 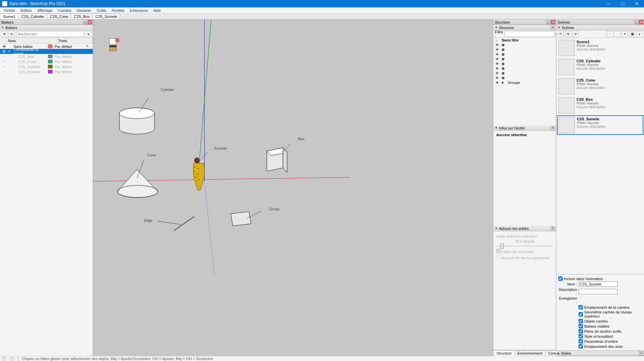 What do you see at coordinates (47, 67) in the screenshot?
I see `tag-row: ○C2S_CylinderPar défaut` at bounding box center [47, 67].